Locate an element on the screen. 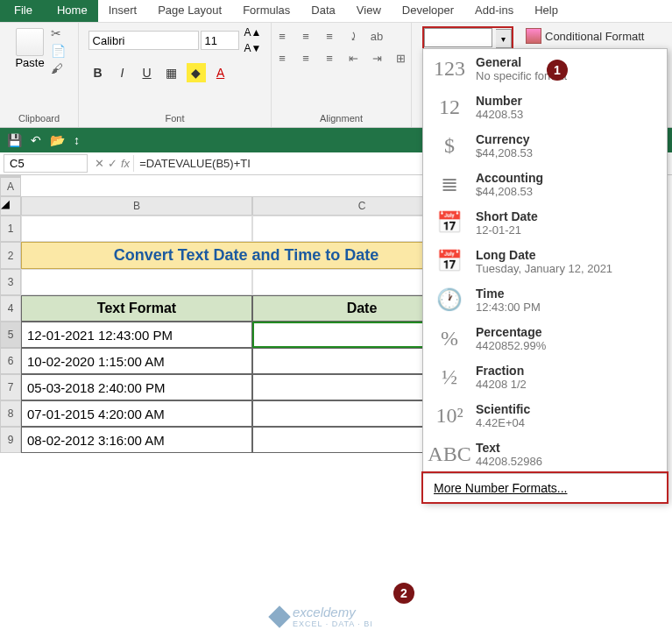 This screenshot has height=637, width=672. row-head-2: 2 is located at coordinates (11, 256).